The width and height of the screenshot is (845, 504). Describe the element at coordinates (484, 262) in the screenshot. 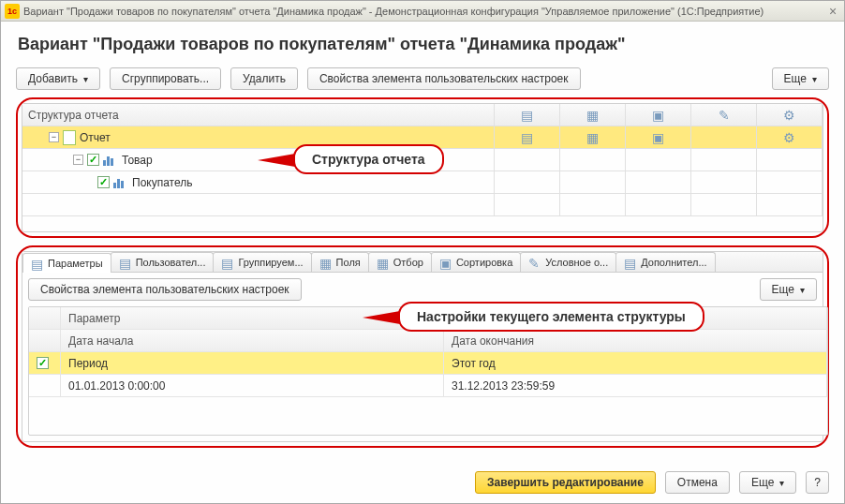

I see `tab-label: Сортировка` at that location.